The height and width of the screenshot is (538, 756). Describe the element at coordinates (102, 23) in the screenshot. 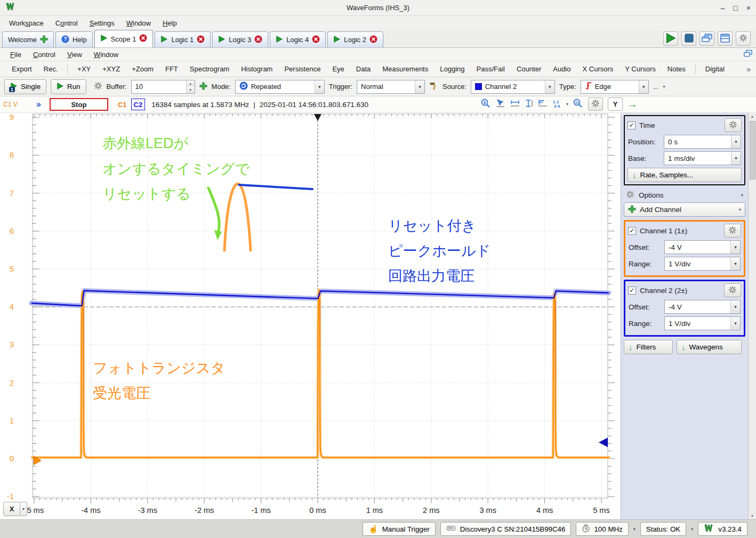

I see `menu-settings: Settings` at that location.